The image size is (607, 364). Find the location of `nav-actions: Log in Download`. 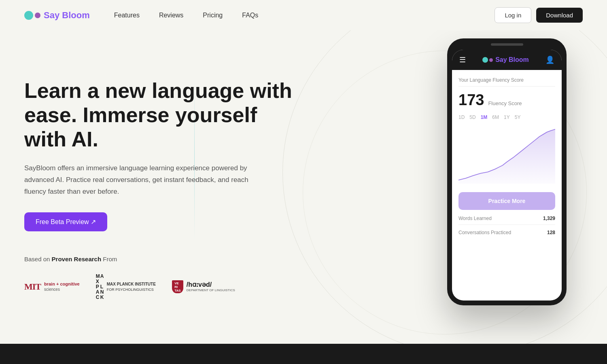

nav-actions: Log in Download is located at coordinates (539, 15).